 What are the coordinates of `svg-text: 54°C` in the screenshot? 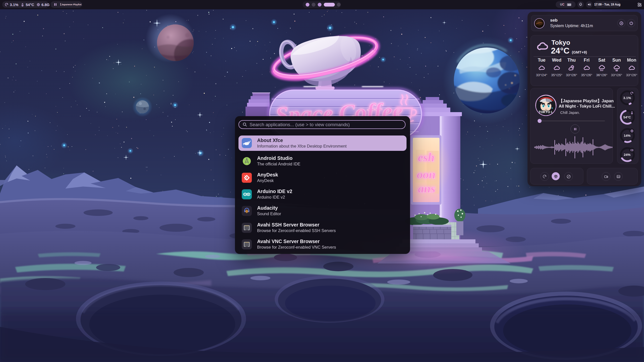 It's located at (627, 117).